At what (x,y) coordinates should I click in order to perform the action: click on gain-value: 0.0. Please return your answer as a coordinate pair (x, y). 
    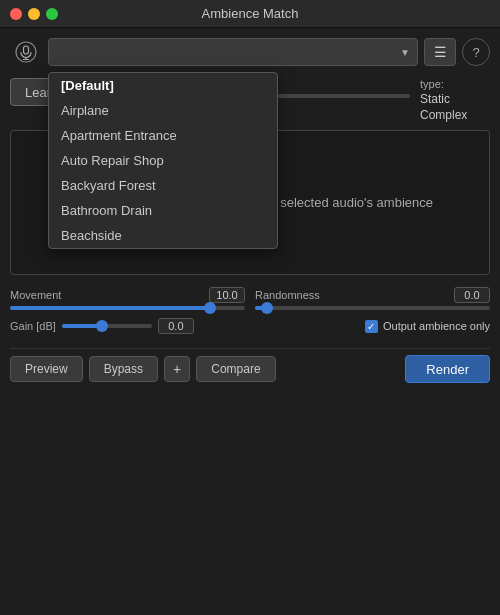
    Looking at the image, I should click on (176, 326).